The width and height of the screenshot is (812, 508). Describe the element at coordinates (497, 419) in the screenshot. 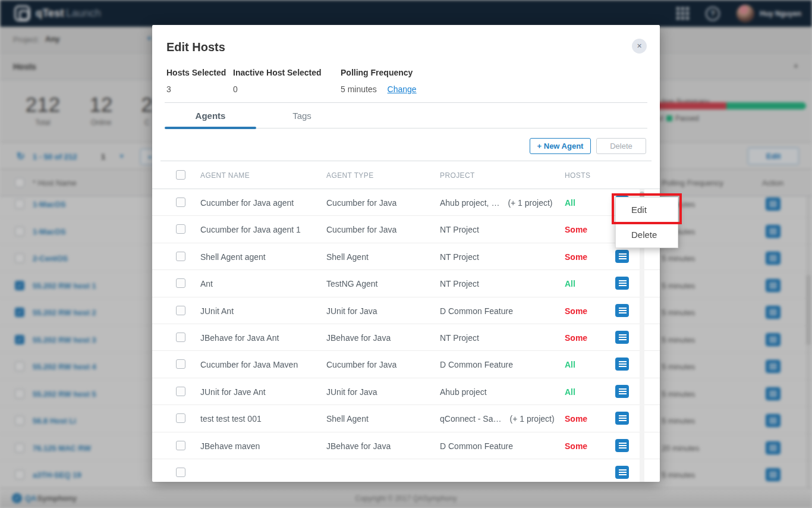

I see `agent-project-cell: qConnect - Sa…(+ 1 project)` at that location.